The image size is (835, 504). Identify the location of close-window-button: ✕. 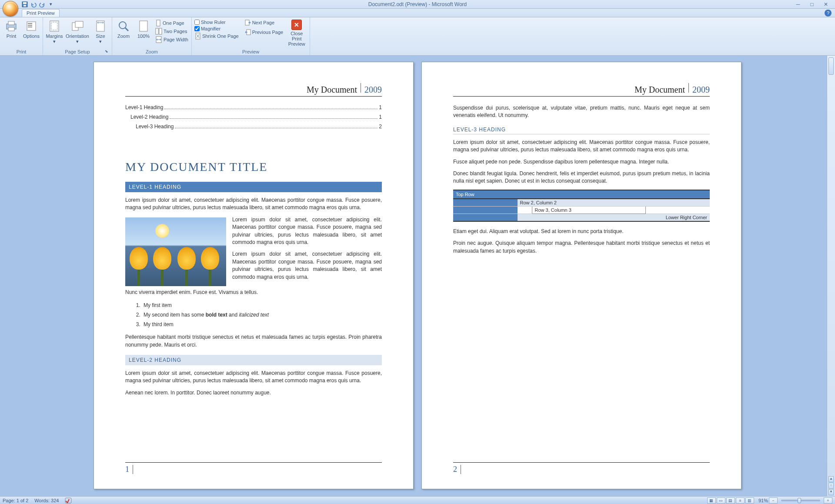
(826, 4).